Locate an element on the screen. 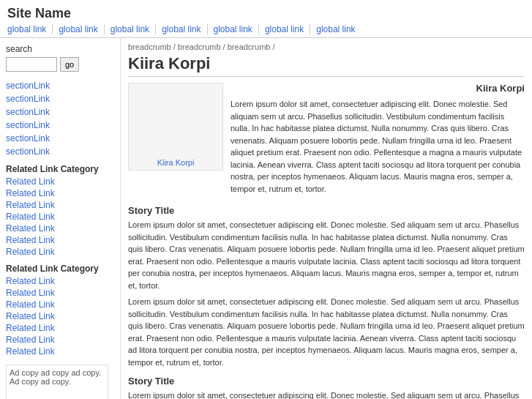 This screenshot has width=532, height=399. breadcrumb: breadcrumb / breadcrumb / breadcrumb / is located at coordinates (326, 47).